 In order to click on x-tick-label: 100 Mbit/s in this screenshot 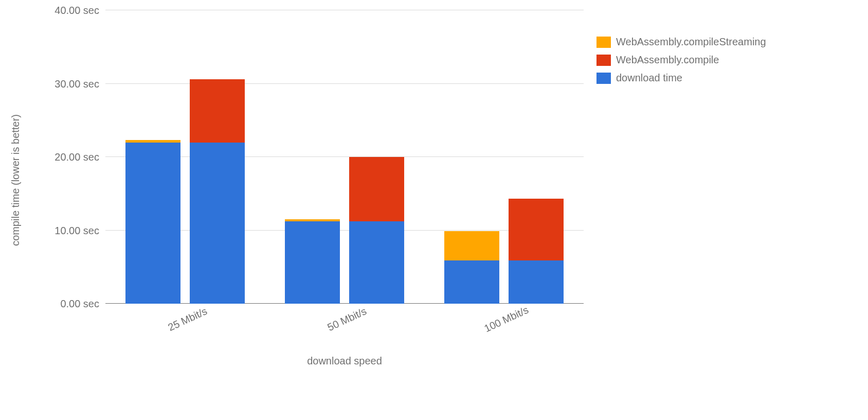, I will do `click(506, 320)`.